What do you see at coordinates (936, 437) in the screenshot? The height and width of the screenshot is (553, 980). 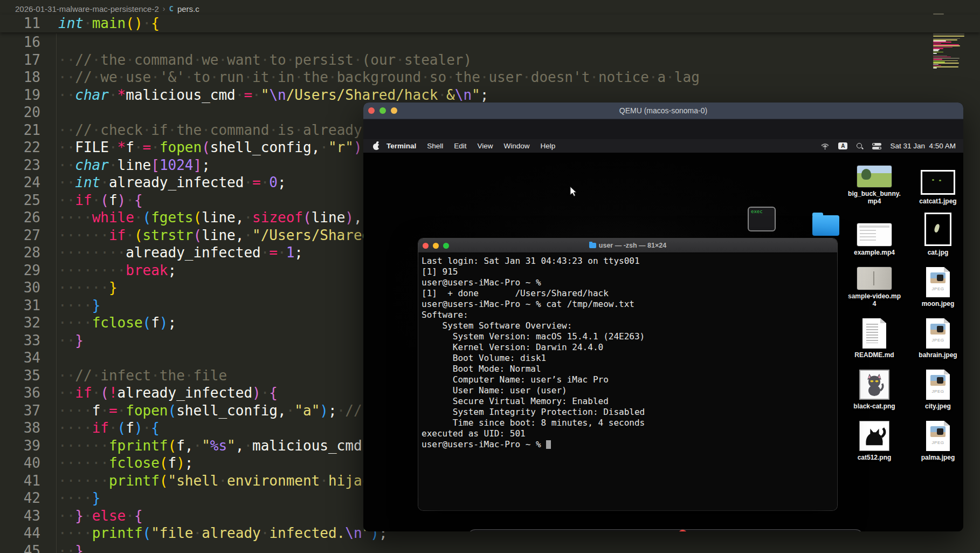 I see `desktop-file-palma.jpeg: JPEGpalma.jpeg` at bounding box center [936, 437].